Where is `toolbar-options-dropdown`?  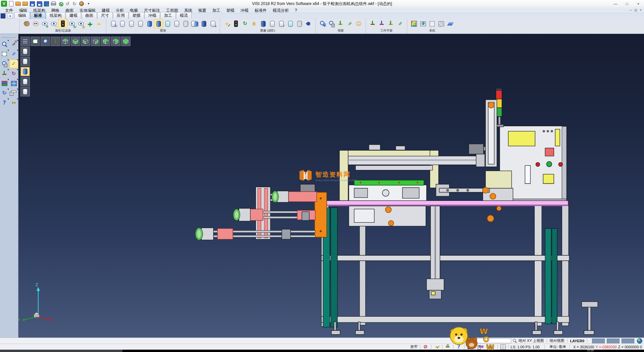
toolbar-options-dropdown is located at coordinates (89, 4).